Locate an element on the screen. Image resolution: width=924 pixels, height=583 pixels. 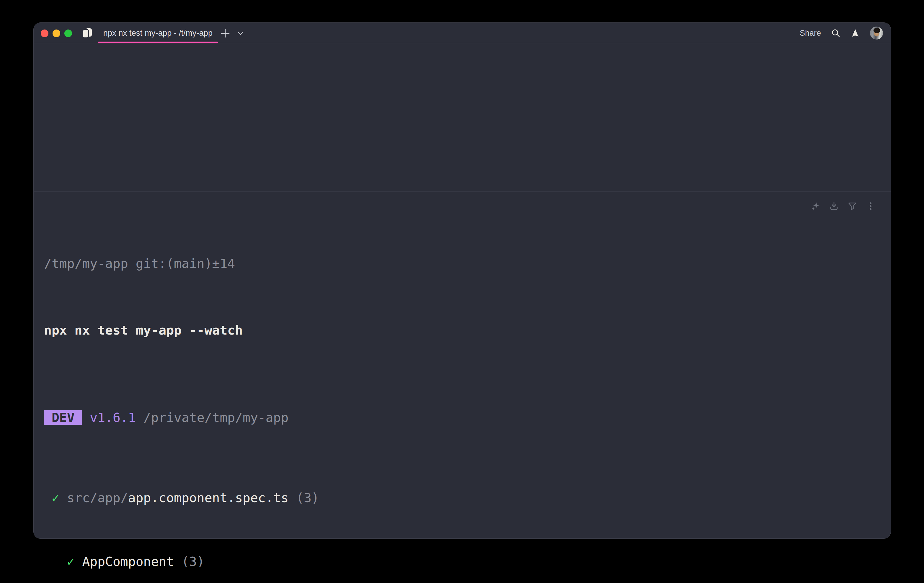
minimize-window-button is located at coordinates (56, 33).